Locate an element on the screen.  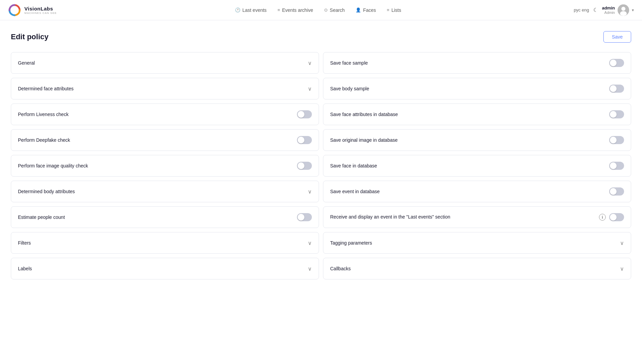
theme-toggle-icon: ☾ is located at coordinates (596, 10).